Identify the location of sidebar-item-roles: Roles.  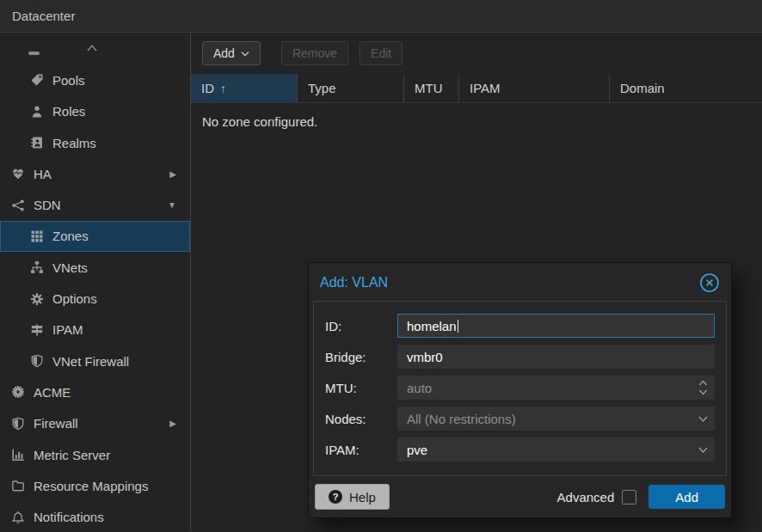
(95, 112).